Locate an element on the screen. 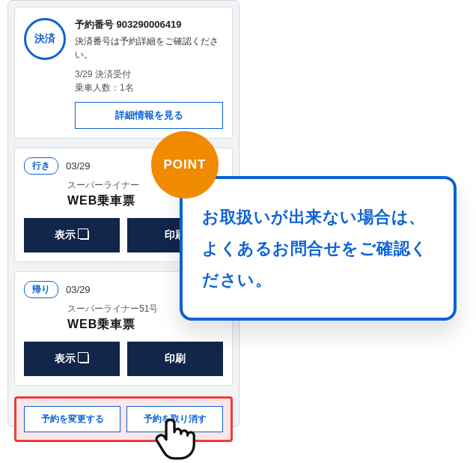 The width and height of the screenshot is (476, 463). status-badge: 決済 is located at coordinates (45, 39).